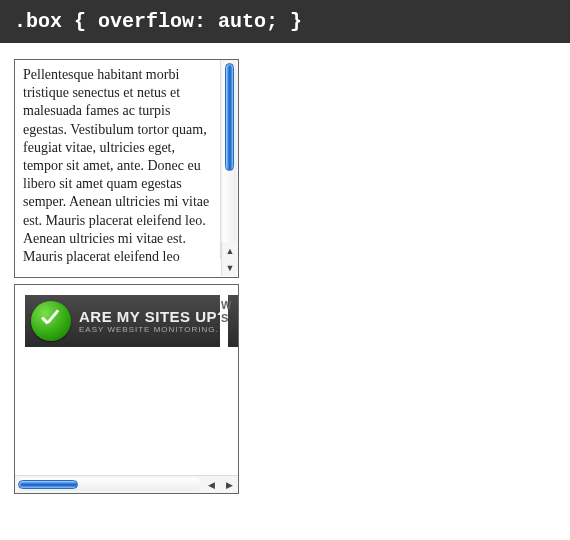  What do you see at coordinates (153, 321) in the screenshot?
I see `banner-text: ARE MY SITES UP? EASY WEBSITE MONITORING…` at bounding box center [153, 321].